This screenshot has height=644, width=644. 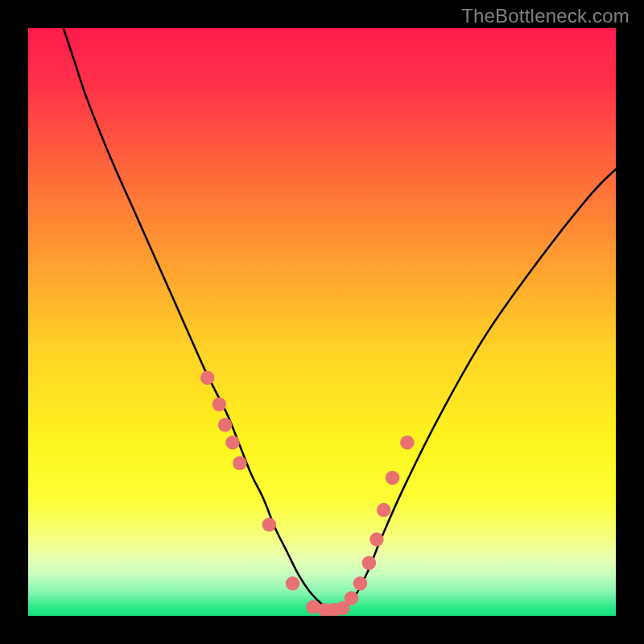 What do you see at coordinates (546, 16) in the screenshot?
I see `watermark-text: TheBottleneck.com` at bounding box center [546, 16].